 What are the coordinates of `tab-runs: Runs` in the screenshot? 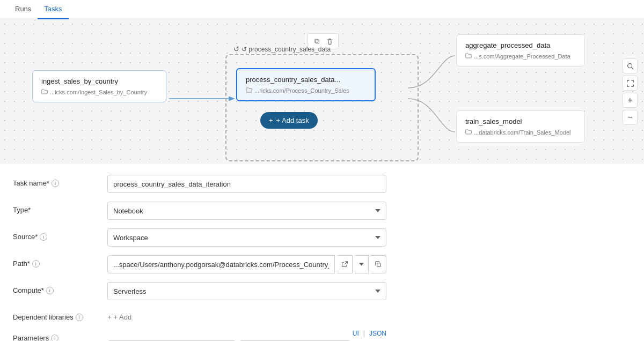 It's located at (23, 10).